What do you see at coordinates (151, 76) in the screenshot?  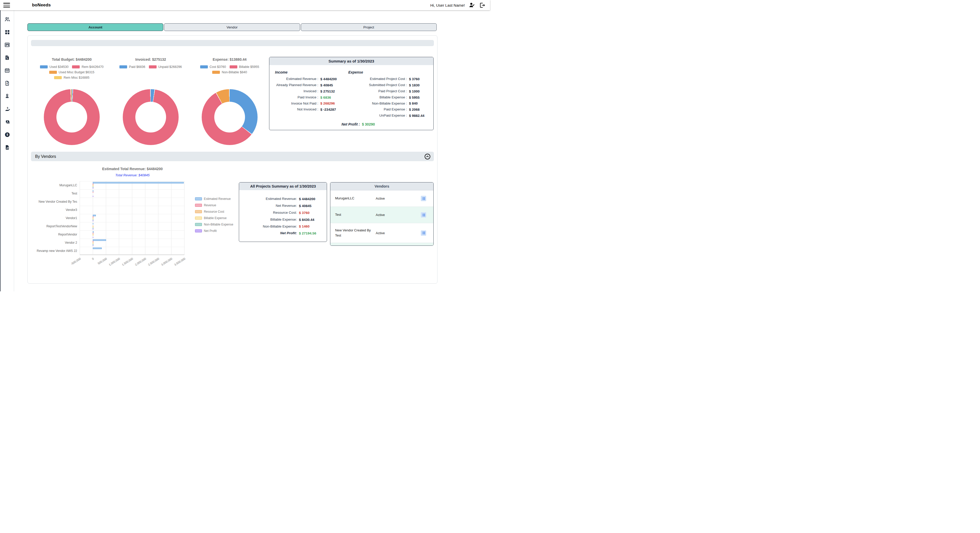 I see `donut-legend: Paid $6836Unpaid $268296` at bounding box center [151, 76].